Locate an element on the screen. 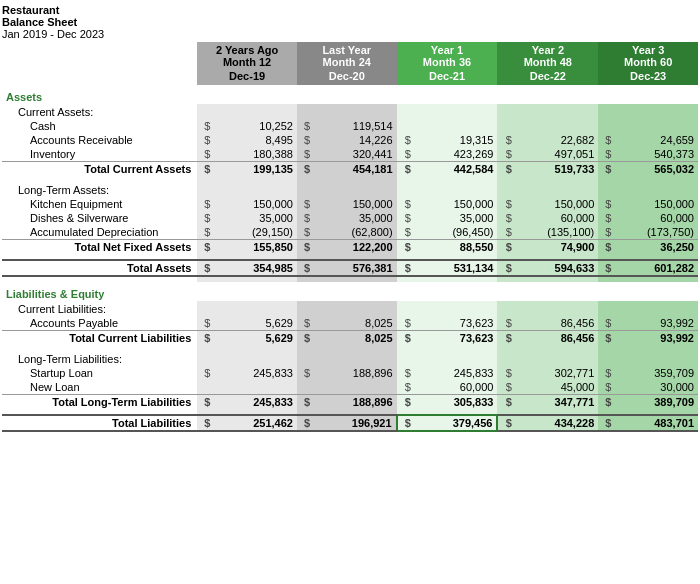 This screenshot has width=700, height=584. ds-vly: 35,000 is located at coordinates (356, 218).